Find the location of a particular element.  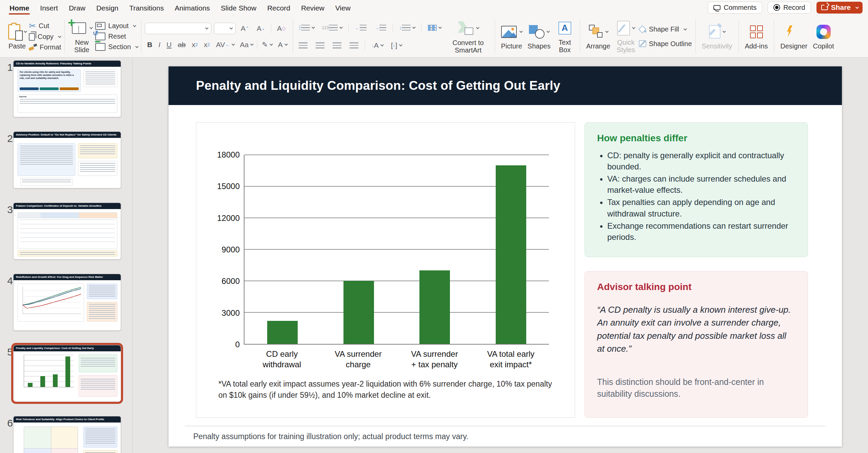

tab-design: Design is located at coordinates (107, 7).